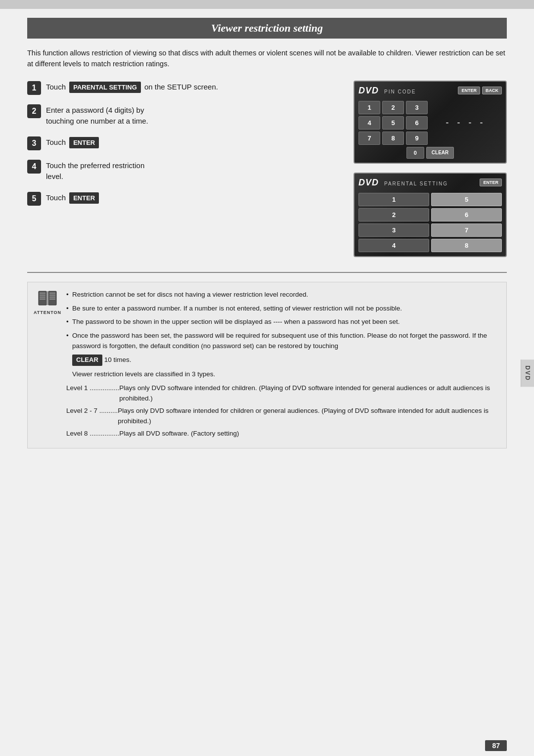 The height and width of the screenshot is (756, 534). I want to click on step-2: 2 Enter a password (4 digits) by touchin…, so click(183, 116).